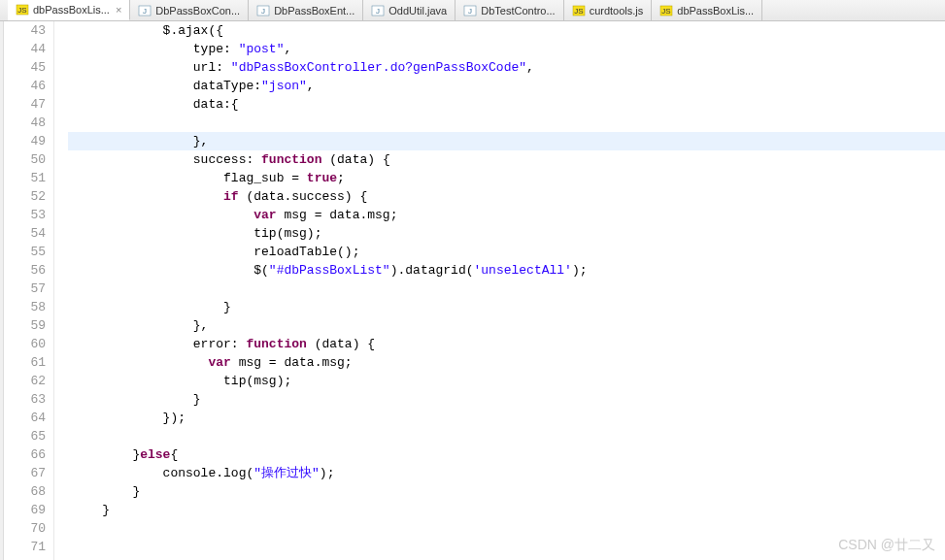 This screenshot has width=945, height=560. Describe the element at coordinates (707, 10) in the screenshot. I see `editor-tab: JSdbPassBoxLis...` at that location.